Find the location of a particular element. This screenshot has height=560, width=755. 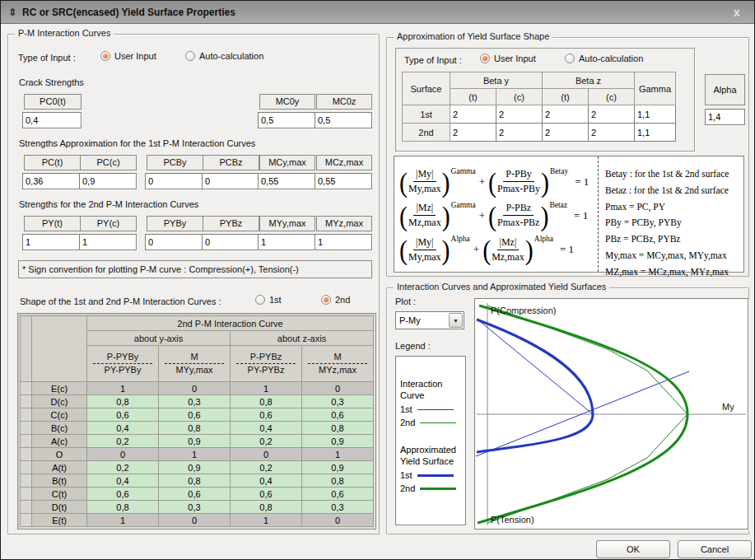

row-label-button: D(c) is located at coordinates (59, 402).